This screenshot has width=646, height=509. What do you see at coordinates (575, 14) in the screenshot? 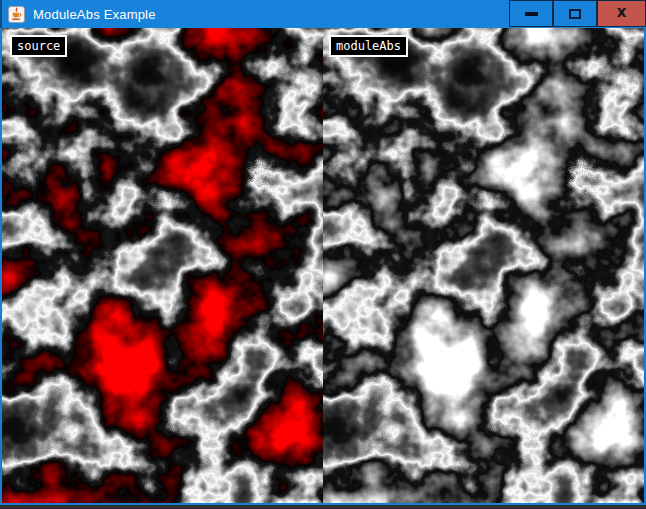
I see `maximize-icon` at bounding box center [575, 14].